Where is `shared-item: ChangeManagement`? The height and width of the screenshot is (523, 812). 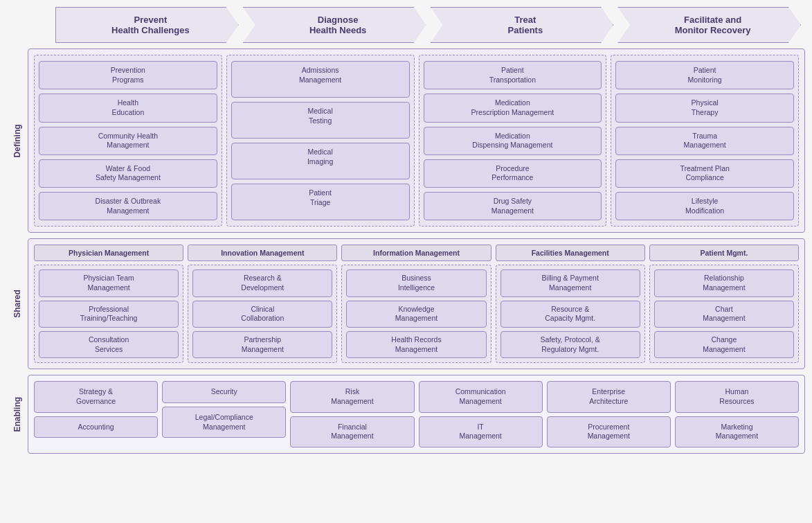 shared-item: ChangeManagement is located at coordinates (724, 345).